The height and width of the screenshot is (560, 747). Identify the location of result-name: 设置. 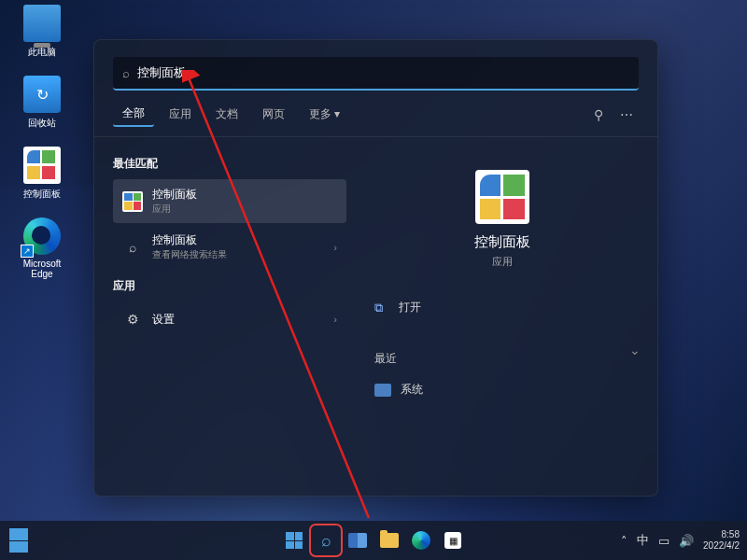
(243, 319).